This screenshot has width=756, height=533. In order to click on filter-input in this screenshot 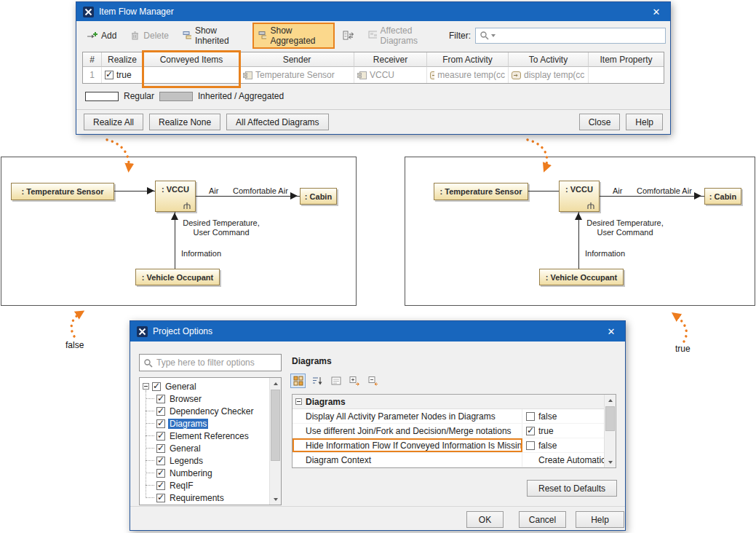, I will do `click(579, 36)`.